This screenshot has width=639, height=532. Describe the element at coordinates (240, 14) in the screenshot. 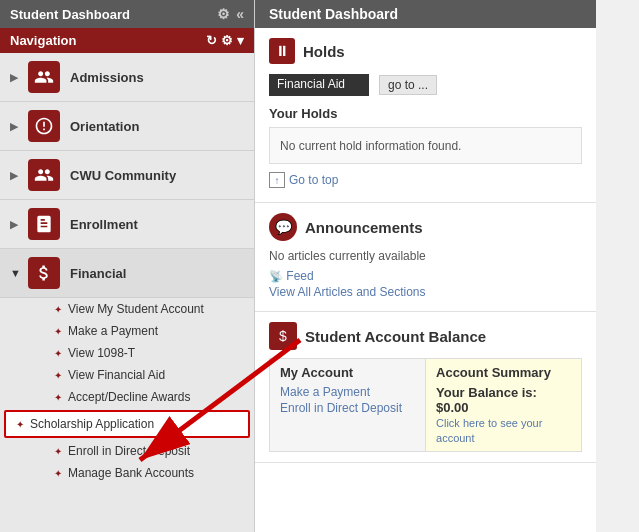

I see `close-icon: «` at that location.